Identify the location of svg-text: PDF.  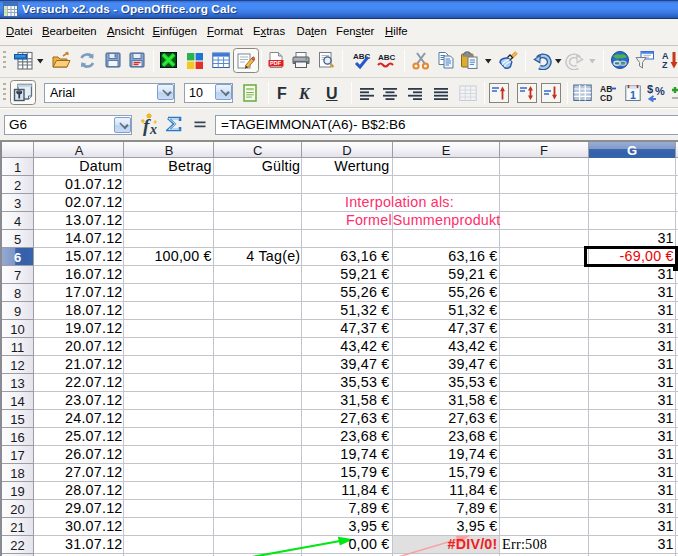
(276, 63).